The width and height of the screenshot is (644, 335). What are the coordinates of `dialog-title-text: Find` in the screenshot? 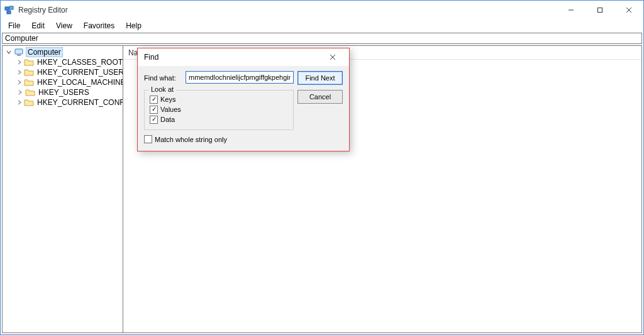 It's located at (151, 57).